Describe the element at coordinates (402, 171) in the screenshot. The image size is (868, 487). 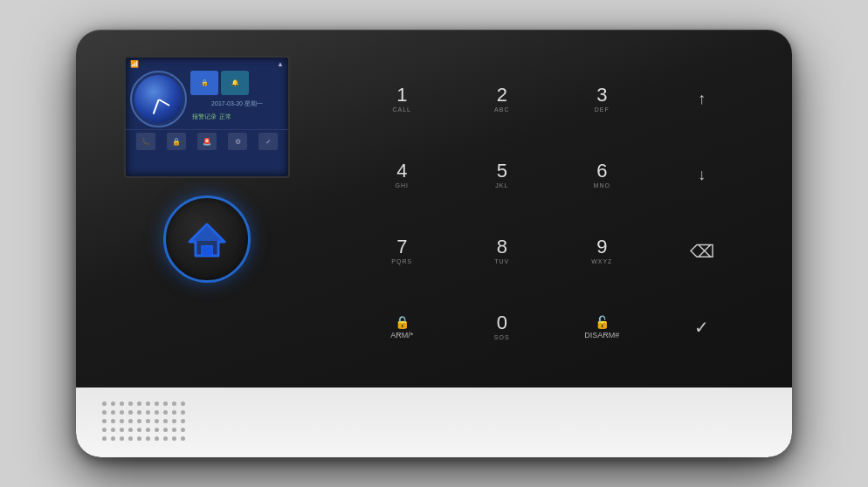
I see `key-4-main: 4` at that location.